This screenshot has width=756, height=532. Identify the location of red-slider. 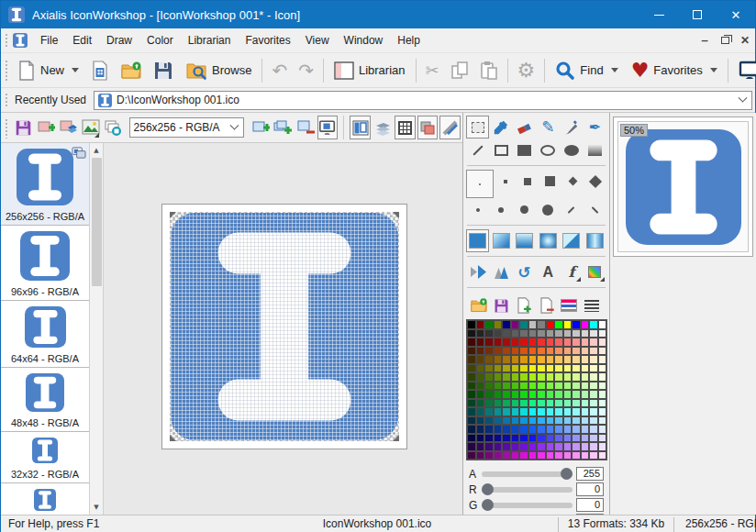
(527, 490).